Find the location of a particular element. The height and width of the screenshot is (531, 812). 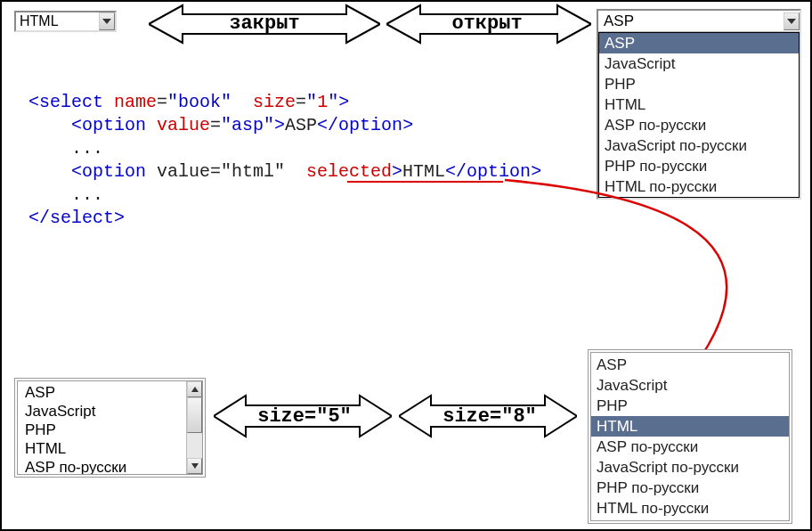

list-item: HTML по-русски is located at coordinates (690, 508).